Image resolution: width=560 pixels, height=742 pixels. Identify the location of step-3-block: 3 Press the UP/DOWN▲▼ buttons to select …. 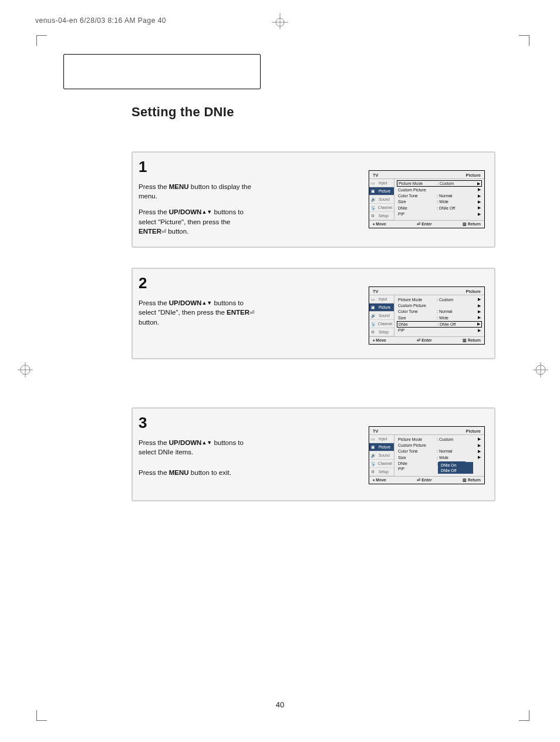
(313, 454).